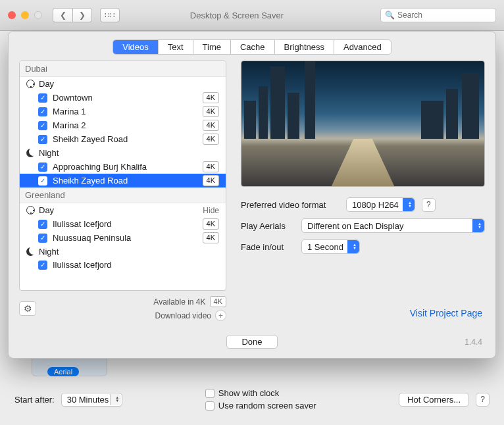 The image size is (504, 425). What do you see at coordinates (92, 400) in the screenshot?
I see `start-after-popup: 30 Minutes ▲▼` at bounding box center [92, 400].